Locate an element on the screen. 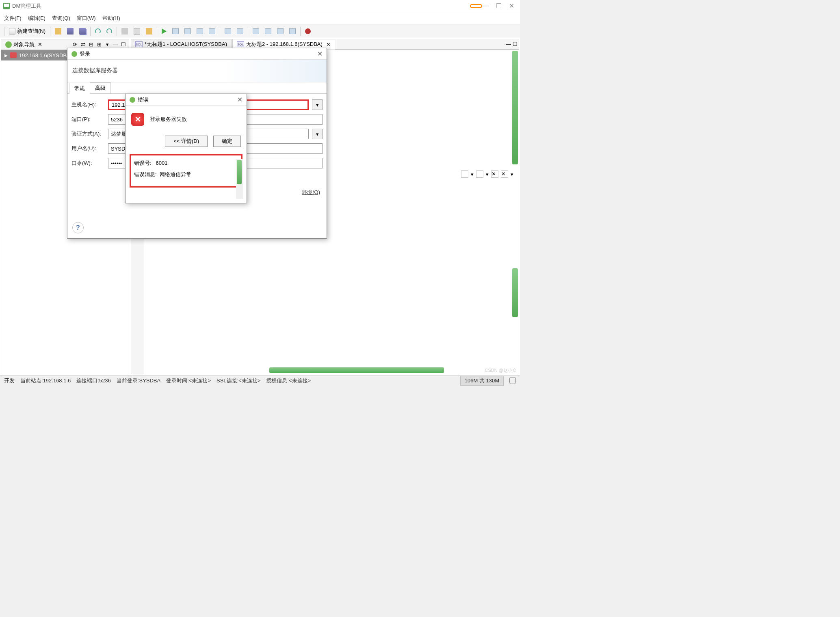 This screenshot has height=617, width=840. scrollbar-thumb is located at coordinates (239, 172).